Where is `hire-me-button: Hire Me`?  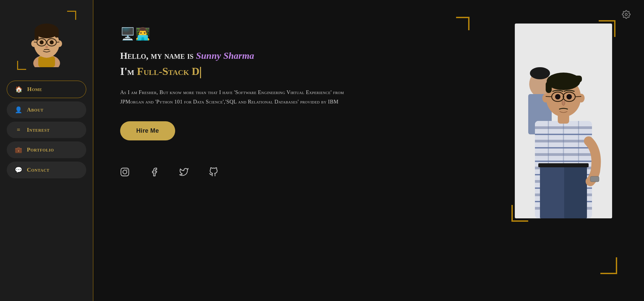 hire-me-button: Hire Me is located at coordinates (148, 131).